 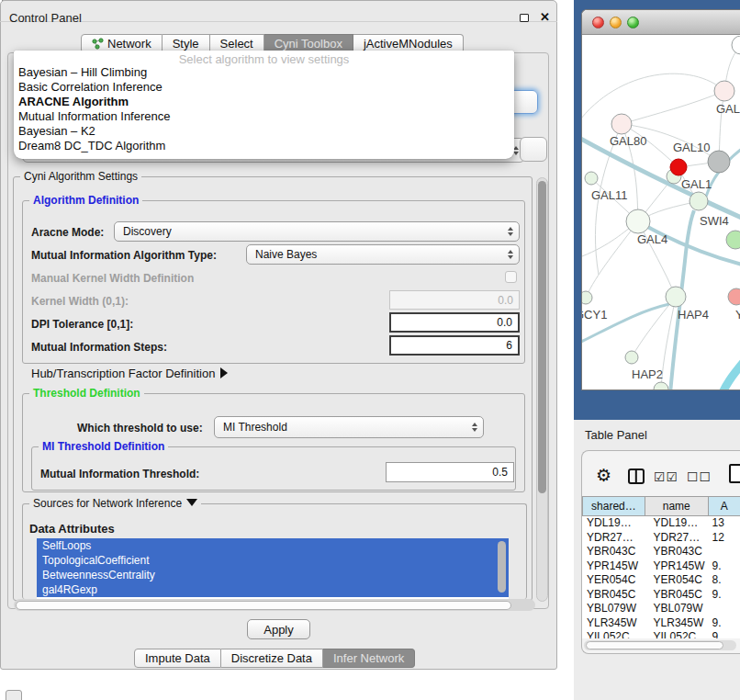 What do you see at coordinates (700, 477) in the screenshot?
I see `unchecked-boxes-icon: ☐☐` at bounding box center [700, 477].